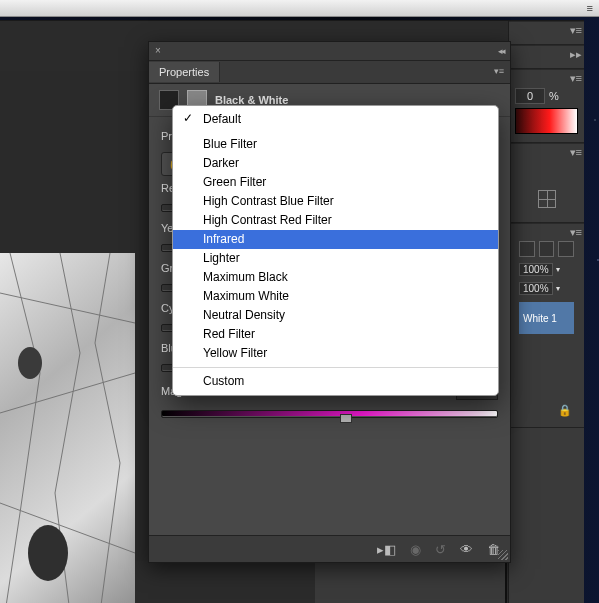  Describe the element at coordinates (530, 96) in the screenshot. I see `value-field: 0` at that location.